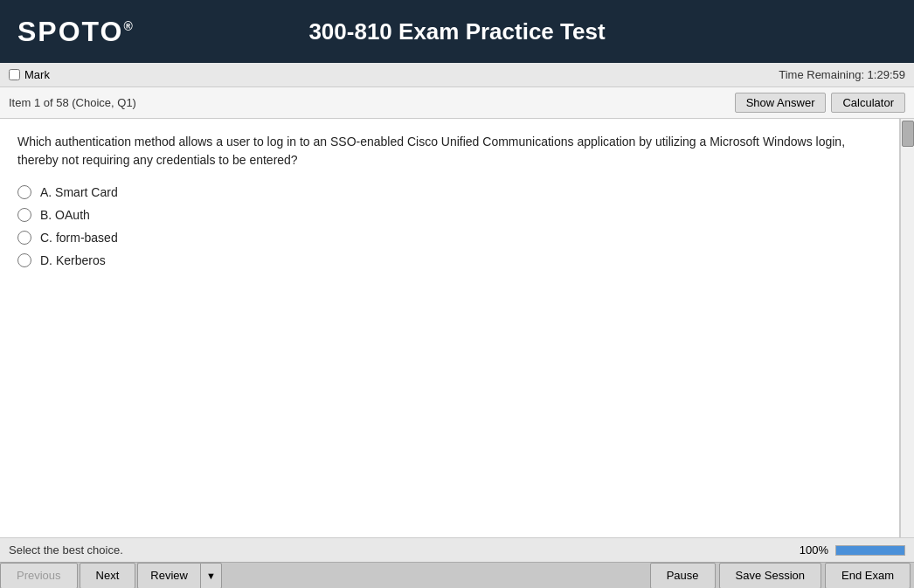 The image size is (914, 588). I want to click on option-label-d: D. Kerberos, so click(73, 260).